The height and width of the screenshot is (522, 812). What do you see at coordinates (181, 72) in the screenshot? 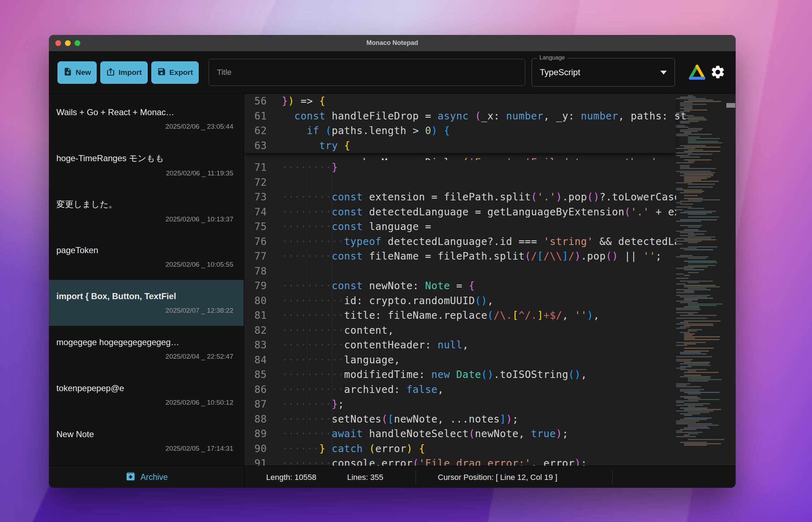
I see `export-button-label: Export` at bounding box center [181, 72].